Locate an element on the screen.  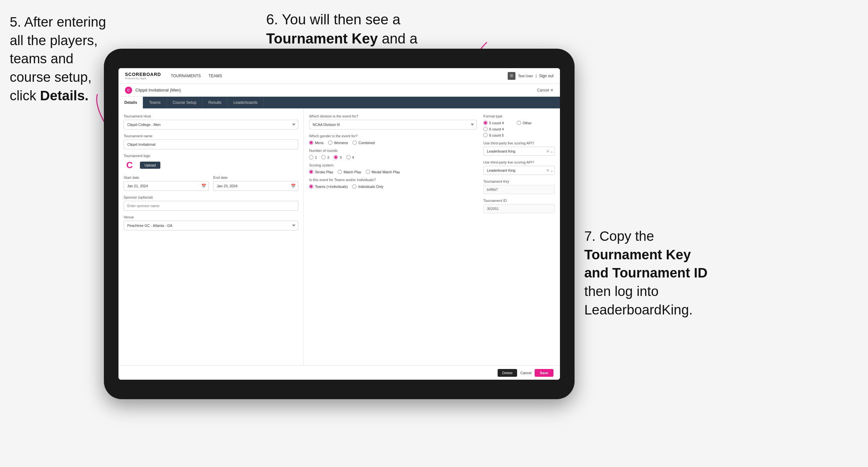
rounds-4-radio is located at coordinates (348, 157).